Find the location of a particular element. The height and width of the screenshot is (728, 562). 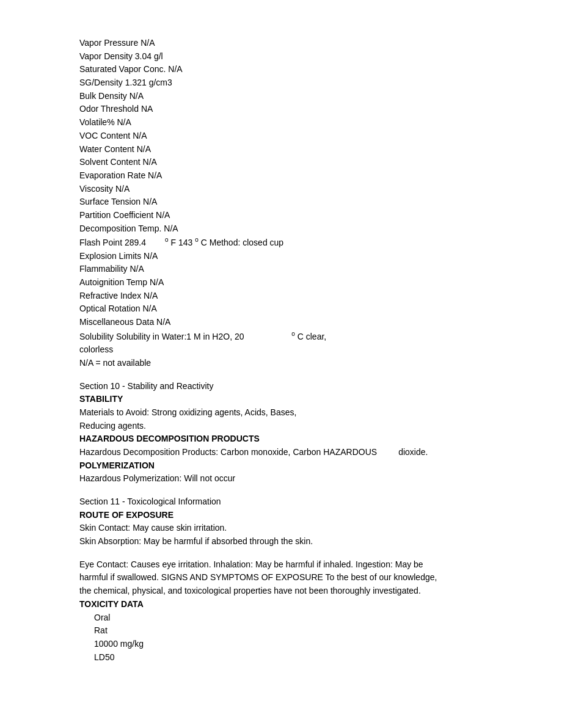

toxicity-heading: TOXICITY DATA is located at coordinates (281, 605).